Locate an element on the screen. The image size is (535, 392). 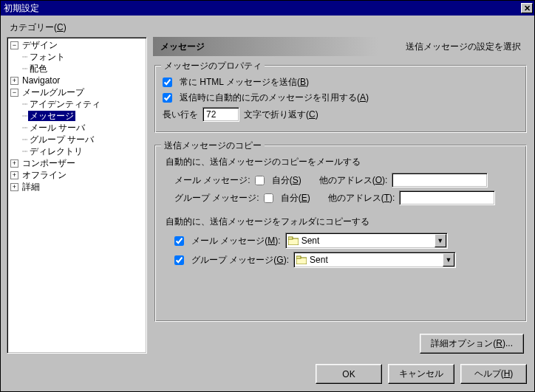
group-other-address-input is located at coordinates (447, 198).